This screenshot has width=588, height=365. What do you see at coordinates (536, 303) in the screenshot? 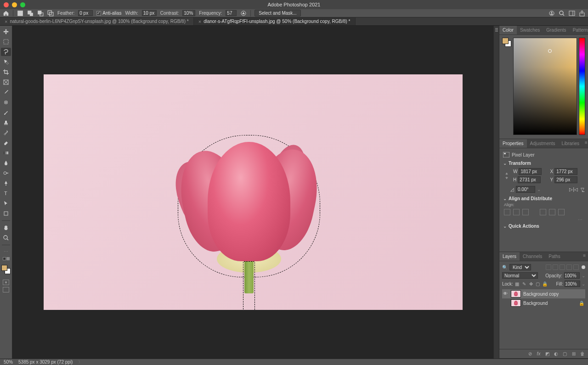
I see `layer-name: Background` at bounding box center [536, 303].